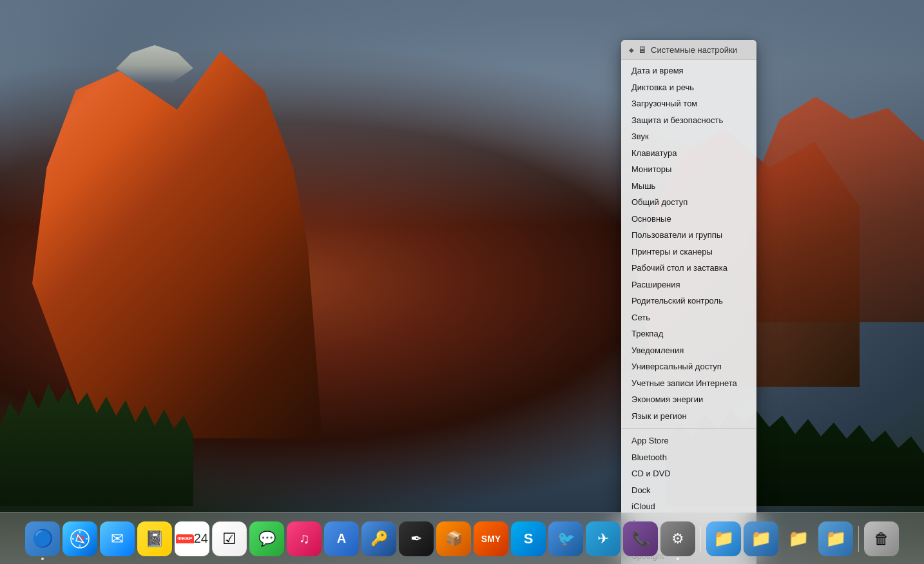 This screenshot has width=924, height=564. I want to click on dock-item-finder: 🔵, so click(43, 539).